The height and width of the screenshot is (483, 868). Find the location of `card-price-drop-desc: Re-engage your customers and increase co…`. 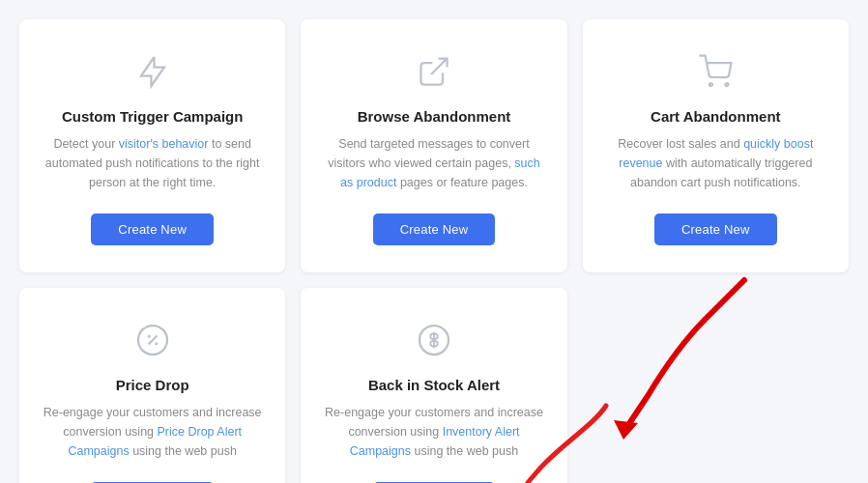

card-price-drop-desc: Re-engage your customers and increase co… is located at coordinates (153, 432).